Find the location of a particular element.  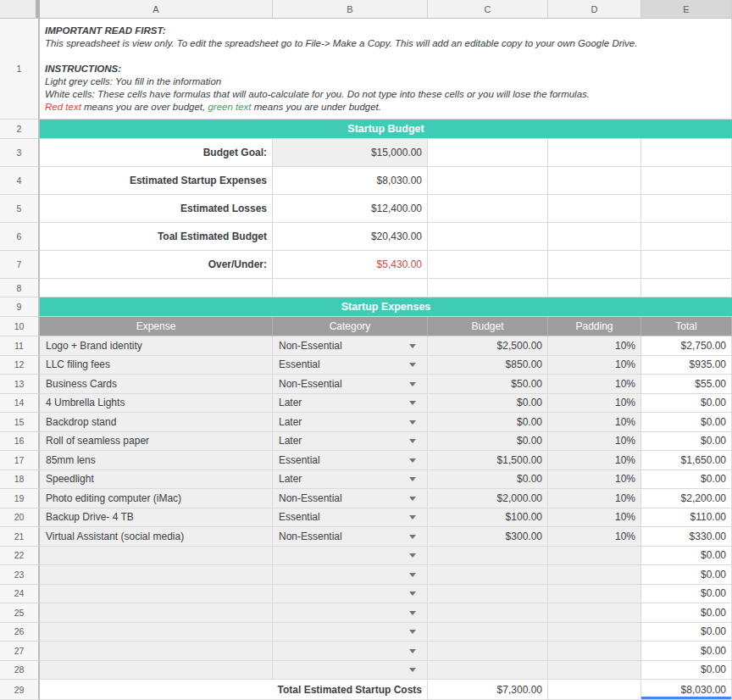

cell-expense-A18: Speedlight is located at coordinates (156, 480).